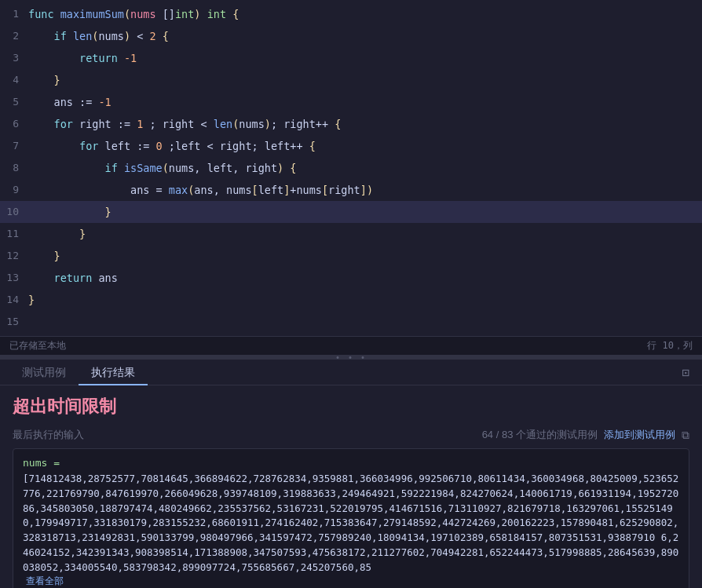 The image size is (702, 588). Describe the element at coordinates (351, 407) in the screenshot. I see `result-title: 超出时间限制` at that location.